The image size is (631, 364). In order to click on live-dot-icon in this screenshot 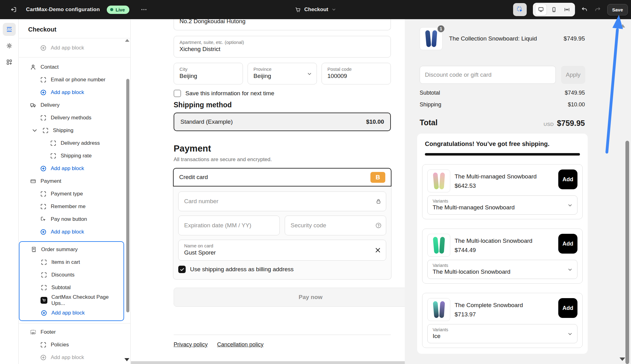, I will do `click(112, 10)`.